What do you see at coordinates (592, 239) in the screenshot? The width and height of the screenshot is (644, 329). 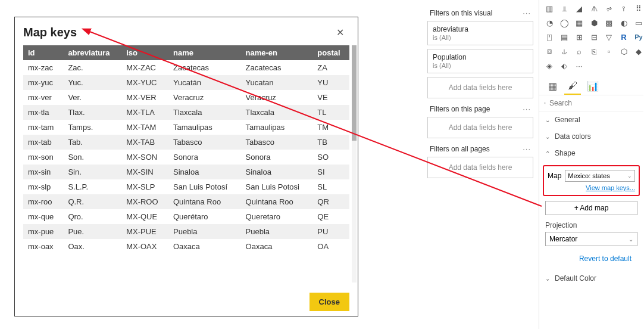 I see `projection-select: Mercator ⌄` at bounding box center [592, 239].